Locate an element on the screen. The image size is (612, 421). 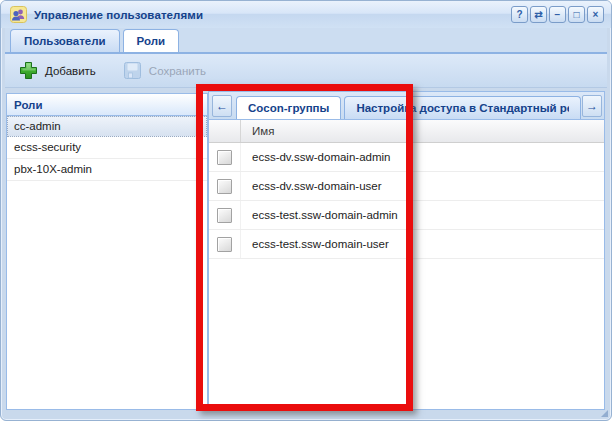
roles-panel-header: Роли is located at coordinates (107, 105).